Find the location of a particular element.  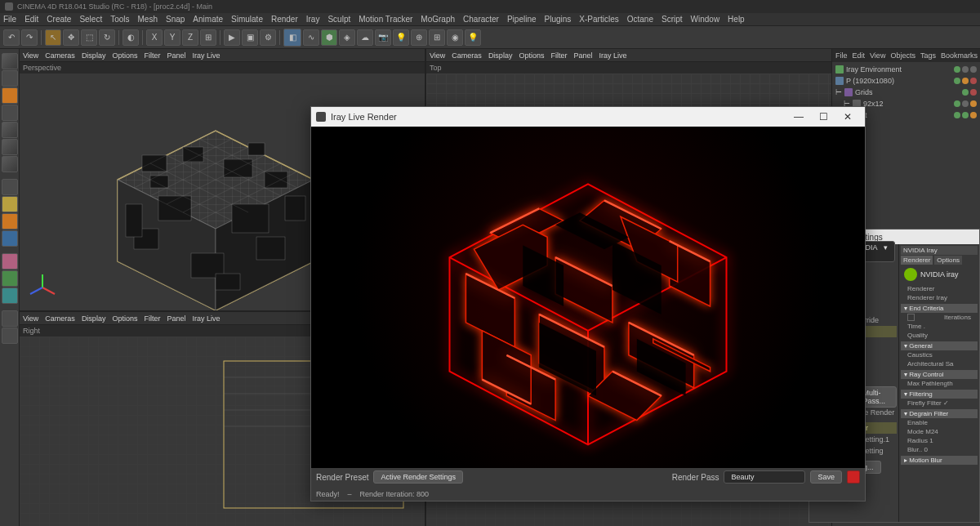

nvidia-iray-tab: NVIDIA Iray is located at coordinates (939, 250).